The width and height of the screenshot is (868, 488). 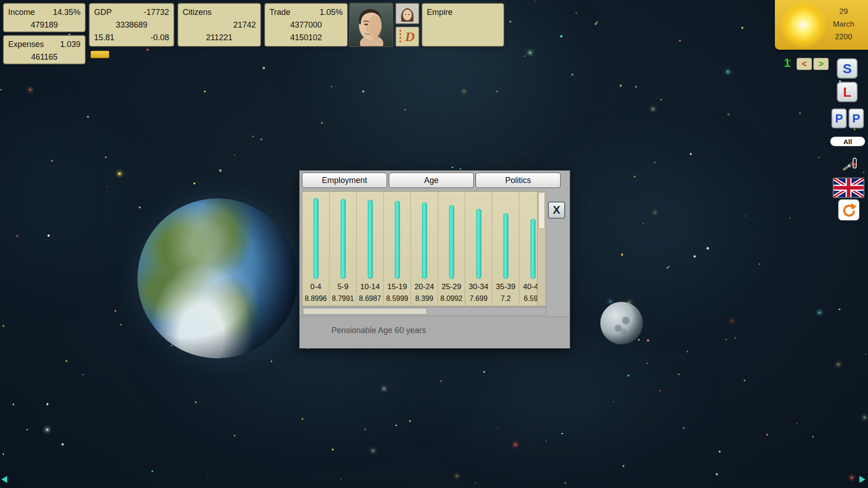 I want to click on language-flag-uk-icon, so click(x=849, y=188).